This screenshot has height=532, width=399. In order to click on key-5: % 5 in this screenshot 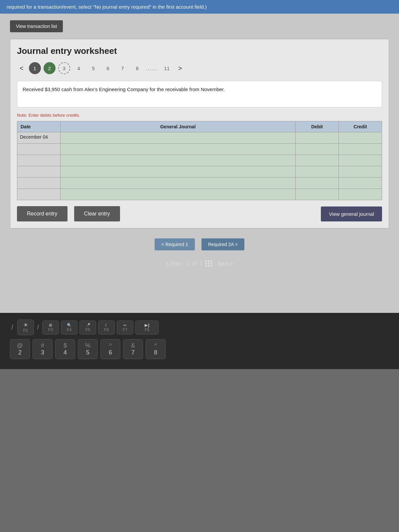, I will do `click(88, 349)`.